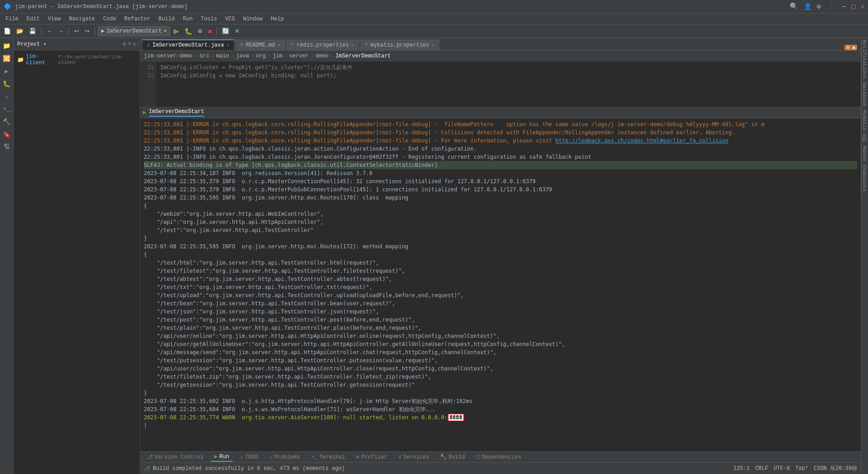 This screenshot has width=868, height=474. Describe the element at coordinates (179, 457) in the screenshot. I see `vcs-label: Version Control` at that location.